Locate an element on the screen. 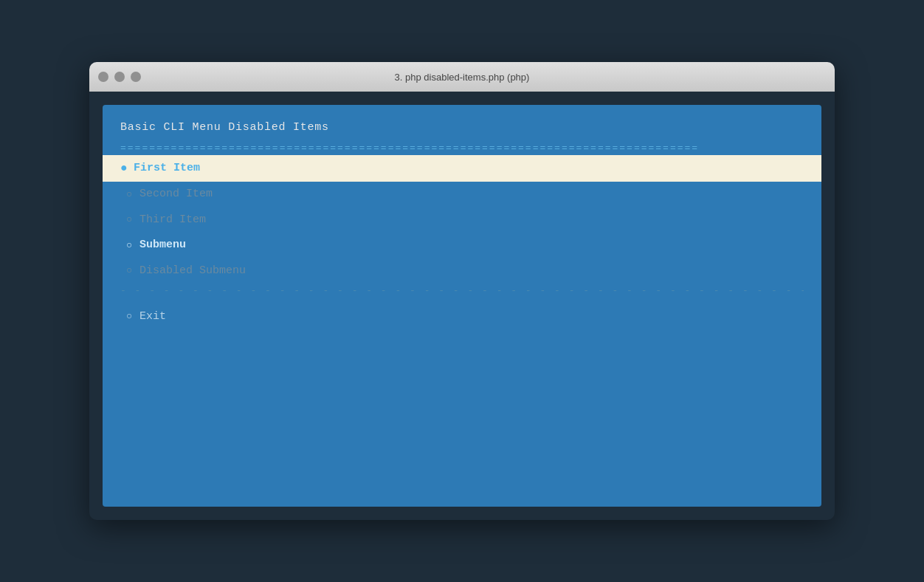 The height and width of the screenshot is (582, 924). third-item-label: Third Item is located at coordinates (173, 220).